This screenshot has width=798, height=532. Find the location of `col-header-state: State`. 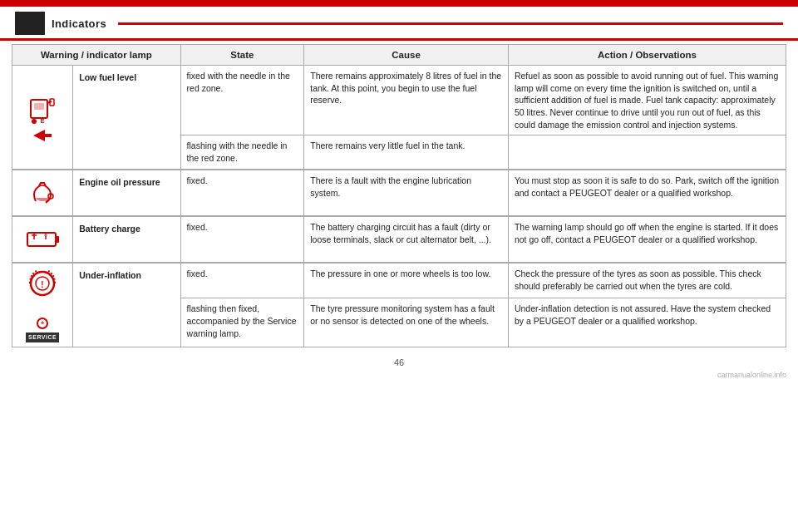

col-header-state: State is located at coordinates (243, 55).